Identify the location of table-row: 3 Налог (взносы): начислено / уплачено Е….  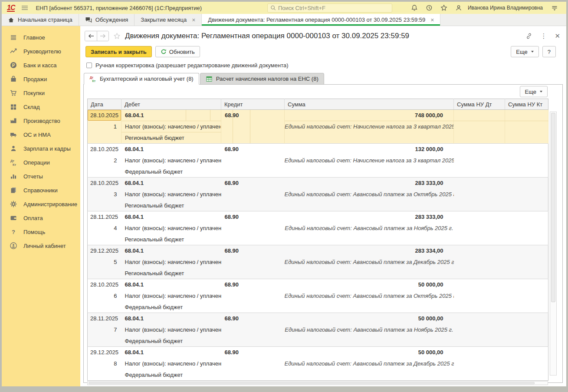
(318, 194).